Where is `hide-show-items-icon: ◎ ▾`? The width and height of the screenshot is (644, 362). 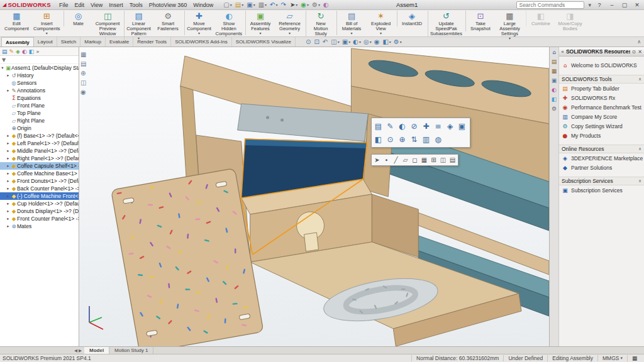 hide-show-items-icon: ◎ ▾ is located at coordinates (367, 41).